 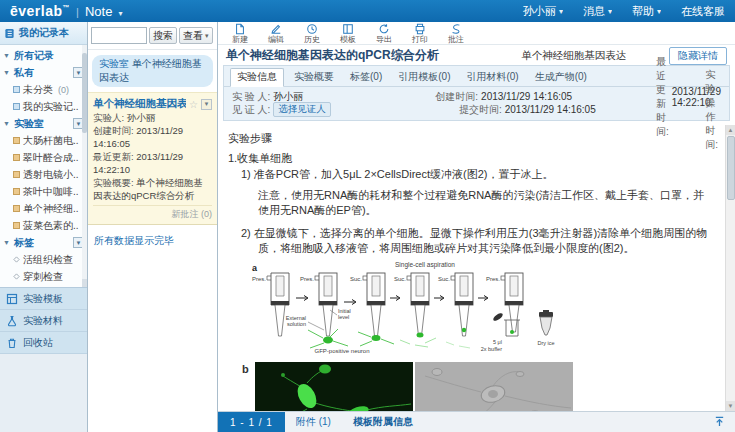 What do you see at coordinates (44, 192) in the screenshot?
I see `notebook-item: 茶叶中咖啡..(2)` at bounding box center [44, 192].